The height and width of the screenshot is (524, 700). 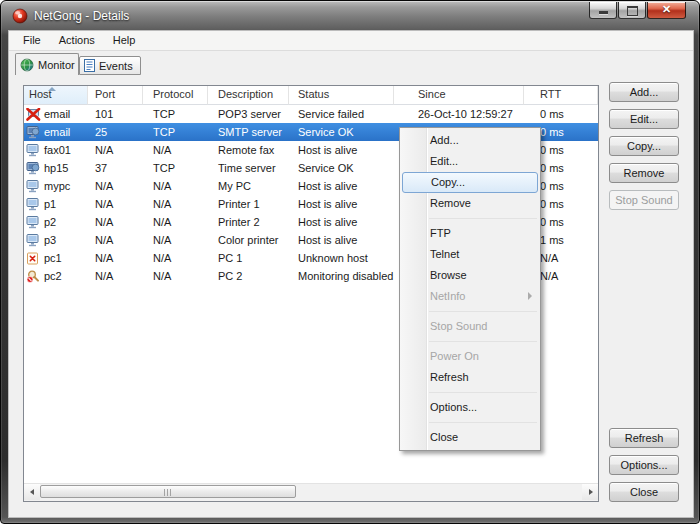 I want to click on thumb-grip-icon, so click(x=168, y=492).